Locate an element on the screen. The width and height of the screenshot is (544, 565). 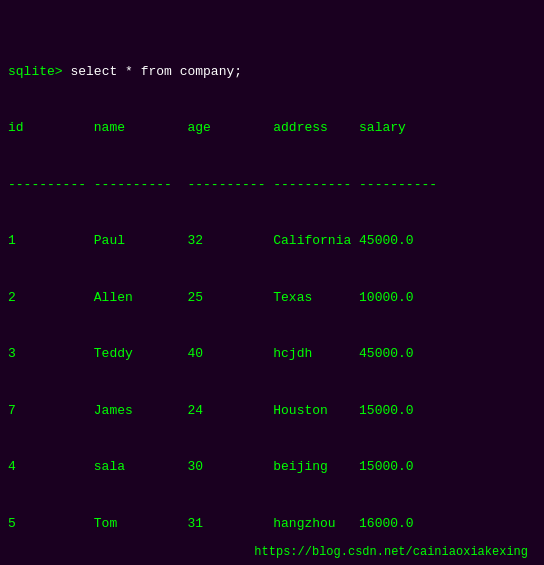
prompt-1: sqlite> is located at coordinates (39, 72).